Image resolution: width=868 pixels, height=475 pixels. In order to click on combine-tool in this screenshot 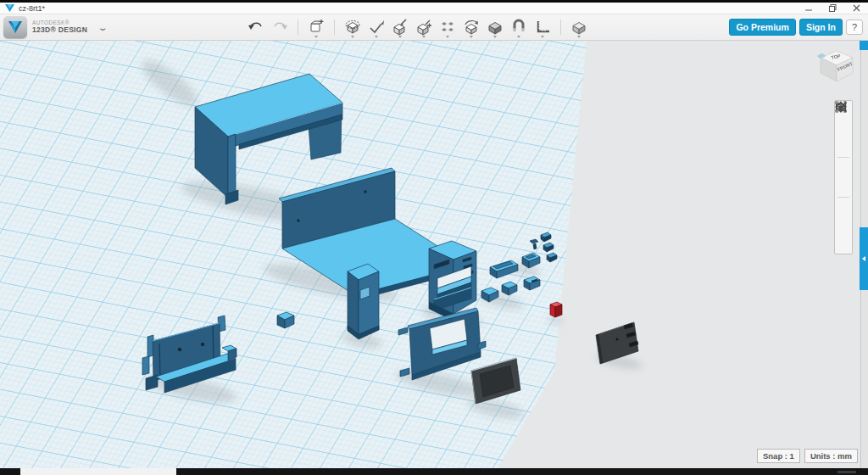, I will do `click(495, 27)`.